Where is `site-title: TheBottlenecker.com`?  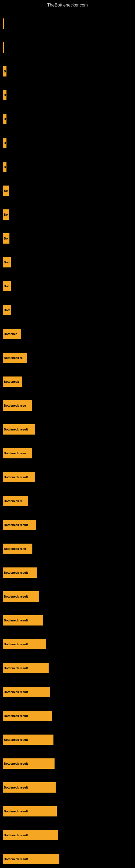 site-title: TheBottlenecker.com is located at coordinates (68, 5).